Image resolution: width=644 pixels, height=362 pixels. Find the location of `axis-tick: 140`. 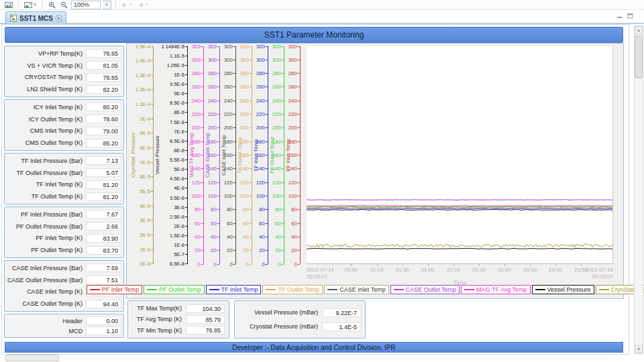

axis-tick: 140 is located at coordinates (247, 169).